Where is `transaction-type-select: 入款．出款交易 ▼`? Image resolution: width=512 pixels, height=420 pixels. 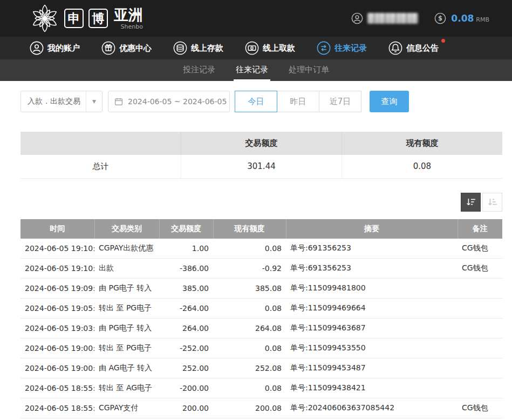 transaction-type-select: 入款．出款交易 ▼ is located at coordinates (62, 101).